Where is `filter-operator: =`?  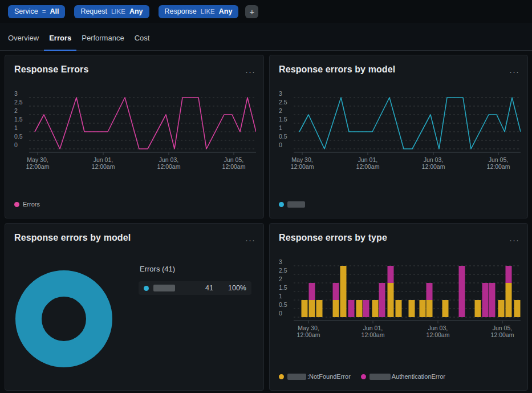 filter-operator: = is located at coordinates (44, 11).